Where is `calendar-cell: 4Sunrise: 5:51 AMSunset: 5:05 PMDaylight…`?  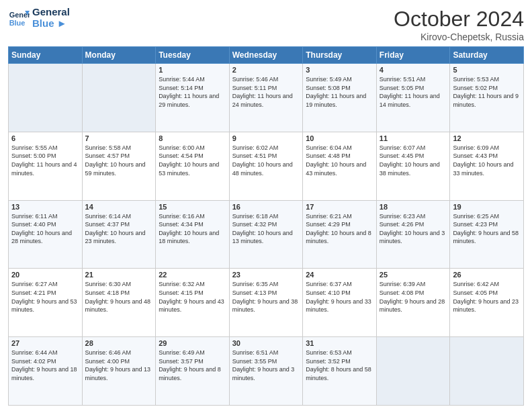 calendar-cell: 4Sunrise: 5:51 AMSunset: 5:05 PMDaylight… is located at coordinates (413, 98).